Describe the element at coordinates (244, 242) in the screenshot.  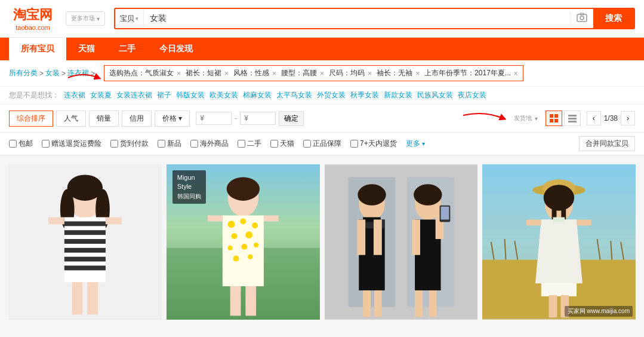
I see `product-card-2: MigunStyle韩国同购` at that location.